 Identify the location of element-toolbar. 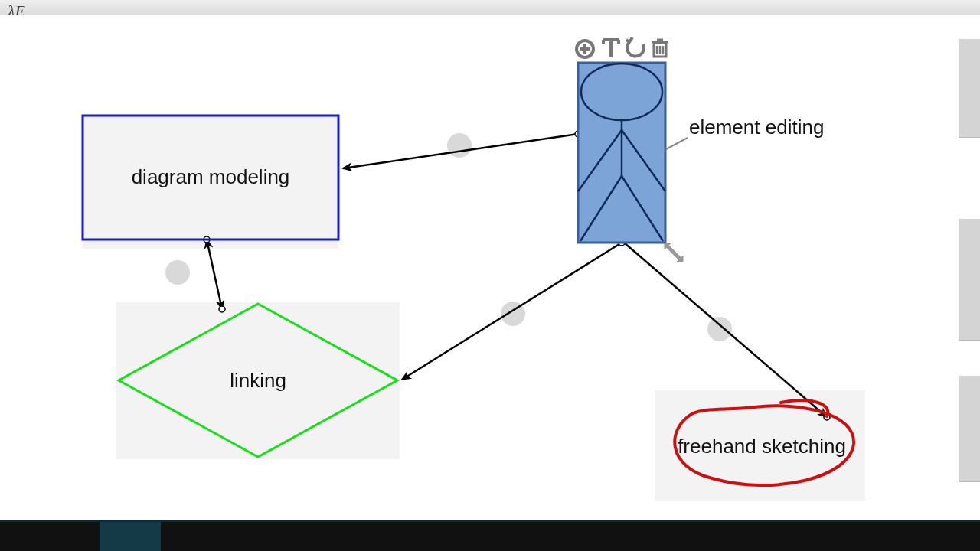
(622, 47).